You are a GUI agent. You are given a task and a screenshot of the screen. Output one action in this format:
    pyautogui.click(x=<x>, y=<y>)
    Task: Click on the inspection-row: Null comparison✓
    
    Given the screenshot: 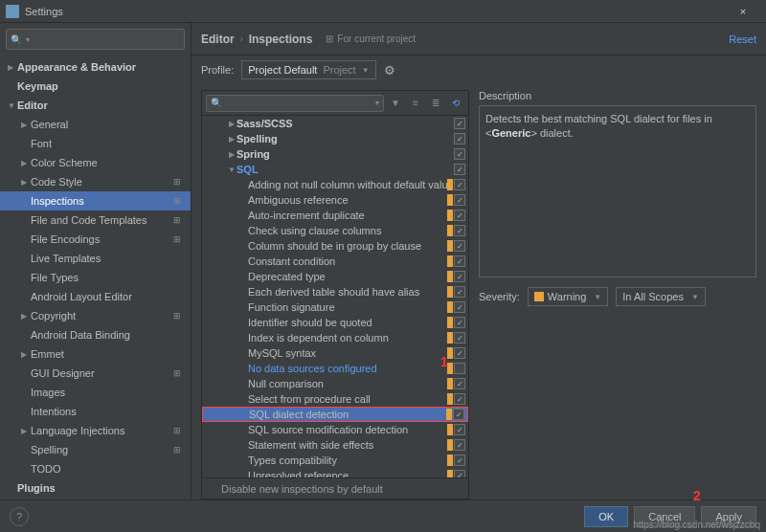 What is the action you would take?
    pyautogui.click(x=335, y=384)
    